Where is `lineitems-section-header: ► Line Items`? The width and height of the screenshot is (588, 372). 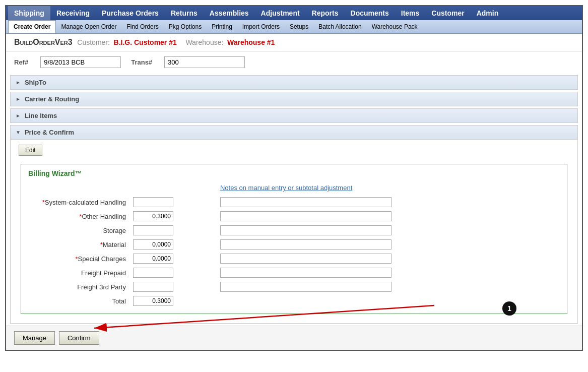
lineitems-section-header: ► Line Items is located at coordinates (294, 116).